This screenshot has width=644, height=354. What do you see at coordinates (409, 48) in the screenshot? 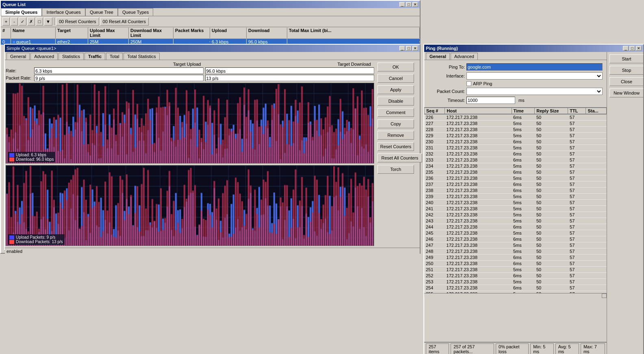
I see `sq-maximize: □` at bounding box center [409, 48].